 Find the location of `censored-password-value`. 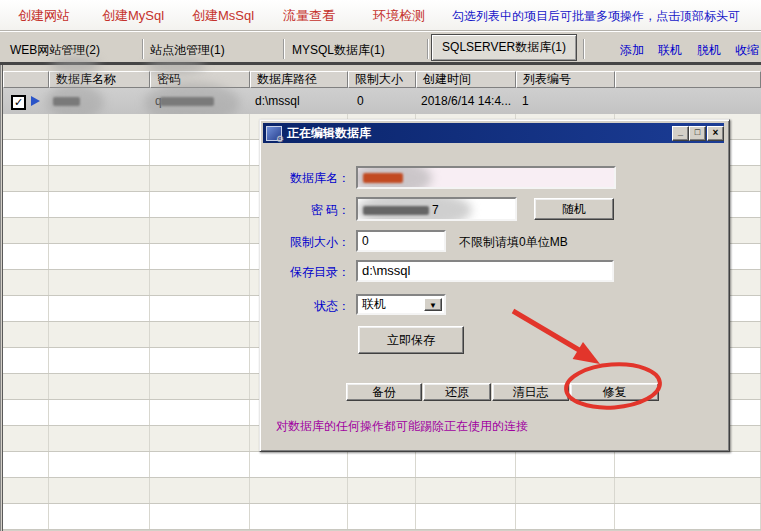

censored-password-value is located at coordinates (396, 210).